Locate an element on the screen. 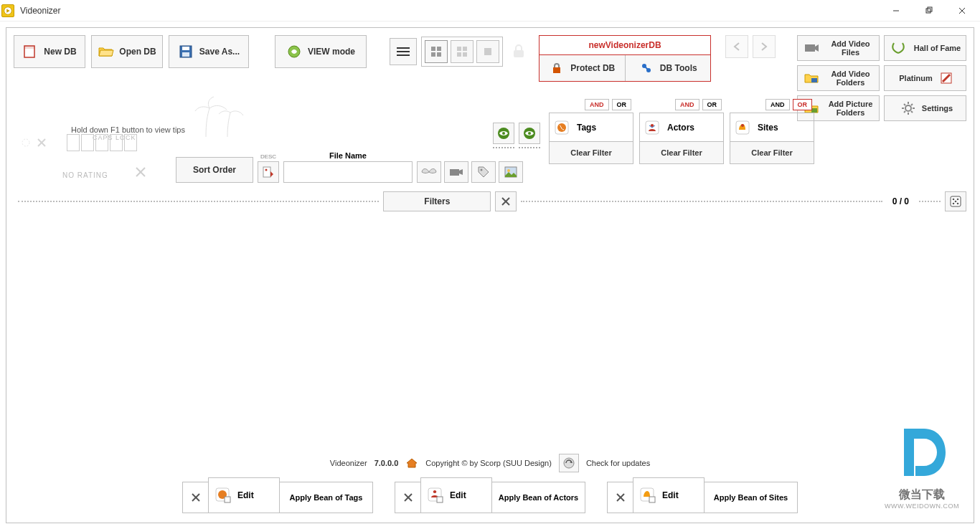 This screenshot has width=980, height=529. bean-sites-edit-button: Edit is located at coordinates (669, 495).